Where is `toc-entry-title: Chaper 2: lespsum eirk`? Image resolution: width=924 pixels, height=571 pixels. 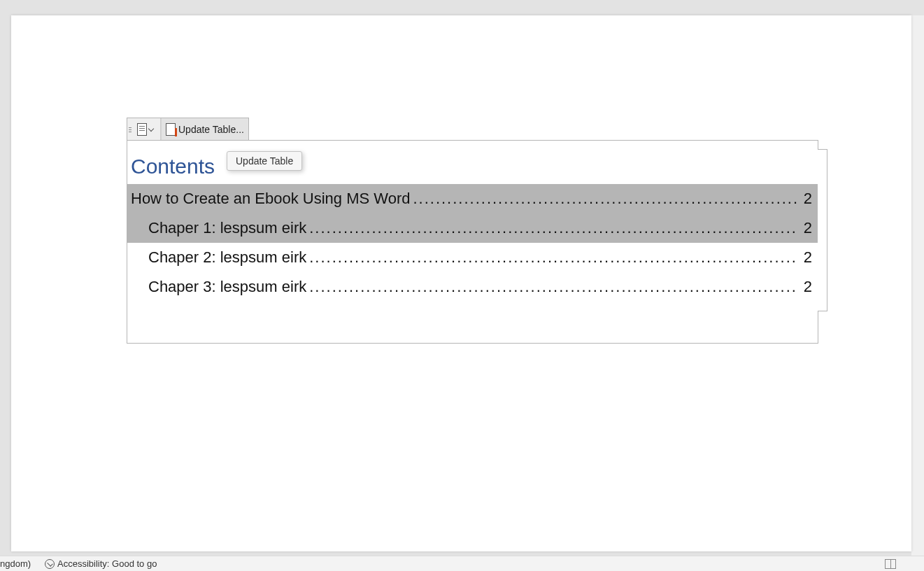 toc-entry-title: Chaper 2: lespsum eirk is located at coordinates (227, 258).